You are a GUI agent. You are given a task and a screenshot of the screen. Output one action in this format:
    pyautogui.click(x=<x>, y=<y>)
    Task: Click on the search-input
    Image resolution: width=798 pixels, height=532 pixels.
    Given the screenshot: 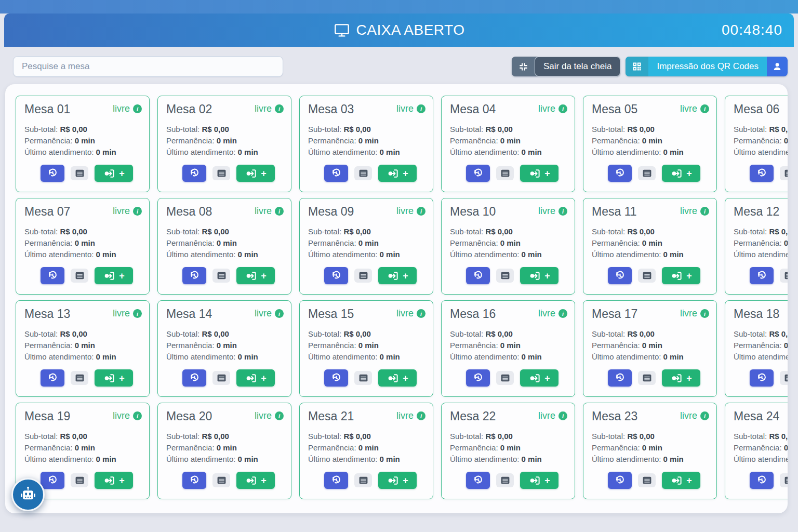 What is the action you would take?
    pyautogui.click(x=148, y=66)
    